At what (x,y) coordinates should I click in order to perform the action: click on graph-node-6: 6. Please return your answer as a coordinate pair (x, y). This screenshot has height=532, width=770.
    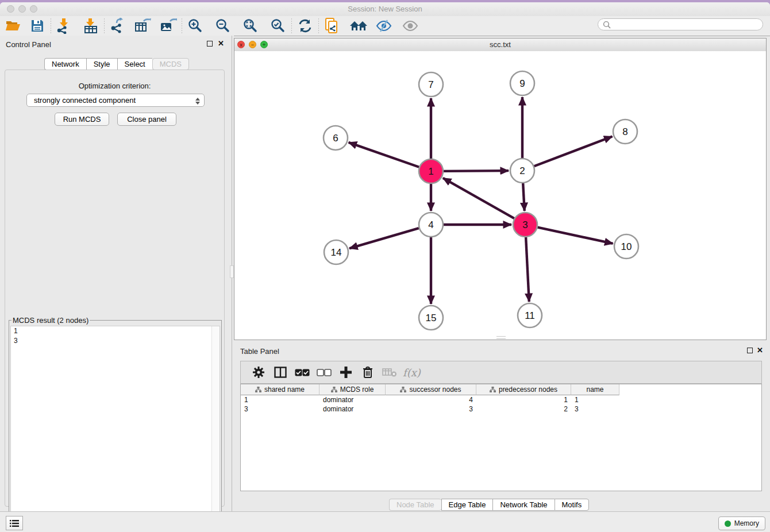
    Looking at the image, I should click on (336, 138).